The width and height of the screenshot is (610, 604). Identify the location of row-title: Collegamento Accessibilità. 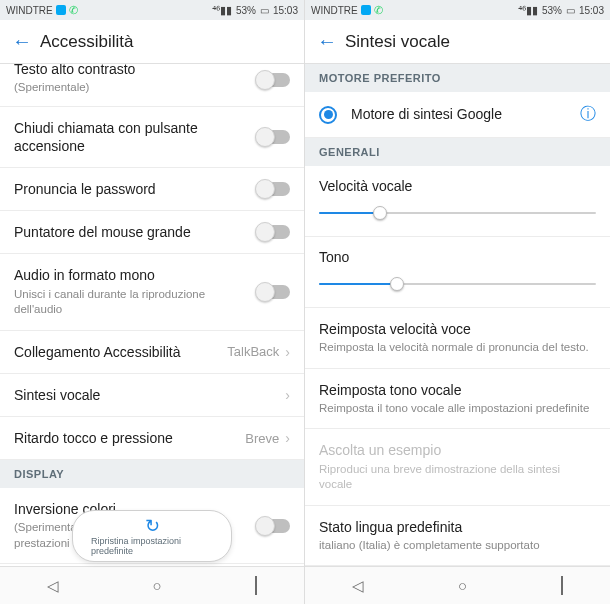
(116, 352).